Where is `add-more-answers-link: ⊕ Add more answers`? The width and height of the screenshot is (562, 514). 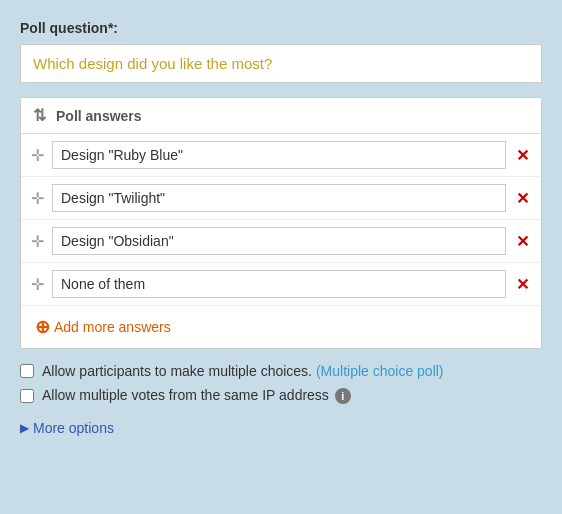 add-more-answers-link: ⊕ Add more answers is located at coordinates (103, 327).